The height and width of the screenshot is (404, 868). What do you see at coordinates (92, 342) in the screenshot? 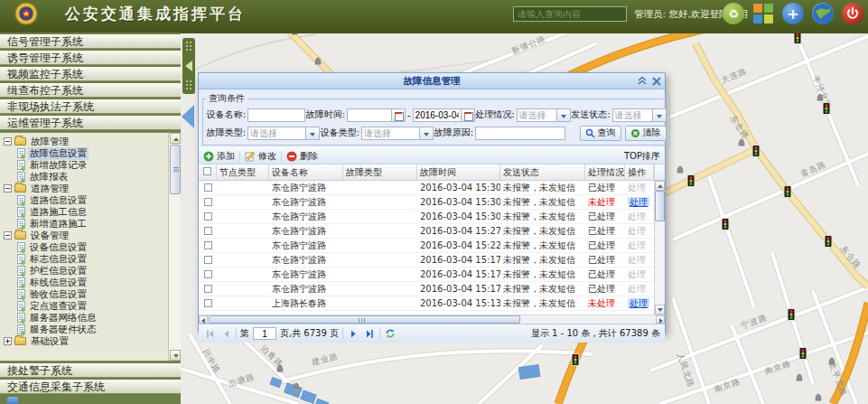
I see `tree-folder-collapsed: 基础设置` at bounding box center [92, 342].